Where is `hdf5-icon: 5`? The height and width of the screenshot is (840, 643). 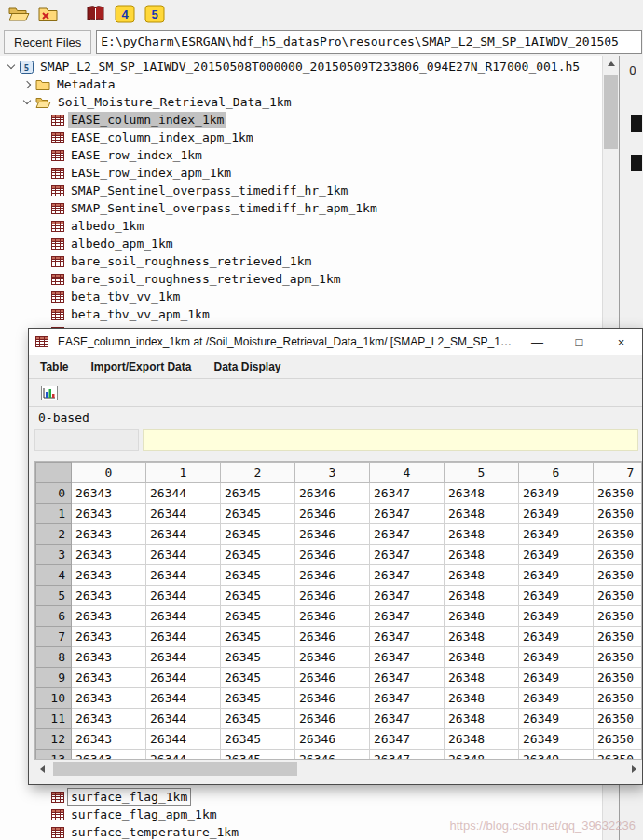
hdf5-icon: 5 is located at coordinates (155, 14).